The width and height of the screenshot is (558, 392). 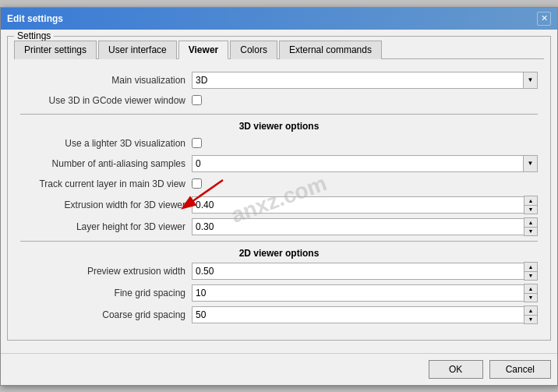 What do you see at coordinates (531, 271) in the screenshot?
I see `preview-extrusion-width-spin-btns: ▲ ▼` at bounding box center [531, 271].